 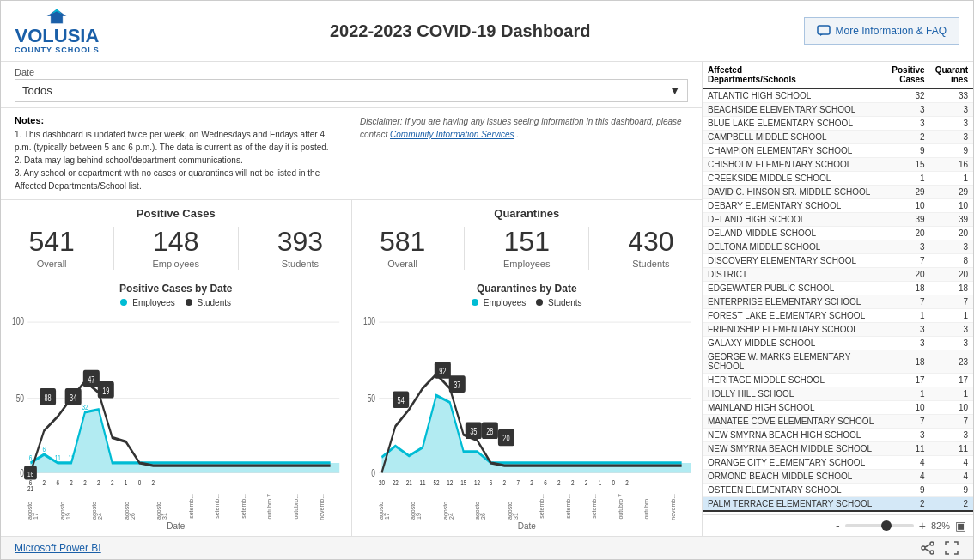 I want to click on fullscreen-icon, so click(x=952, y=548).